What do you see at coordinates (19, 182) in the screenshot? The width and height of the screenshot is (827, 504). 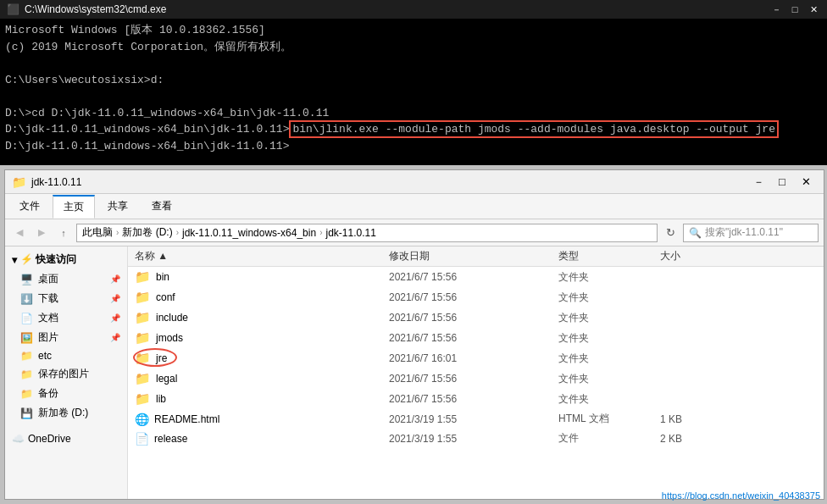 I see `explorer-folder-icon: 📁` at bounding box center [19, 182].